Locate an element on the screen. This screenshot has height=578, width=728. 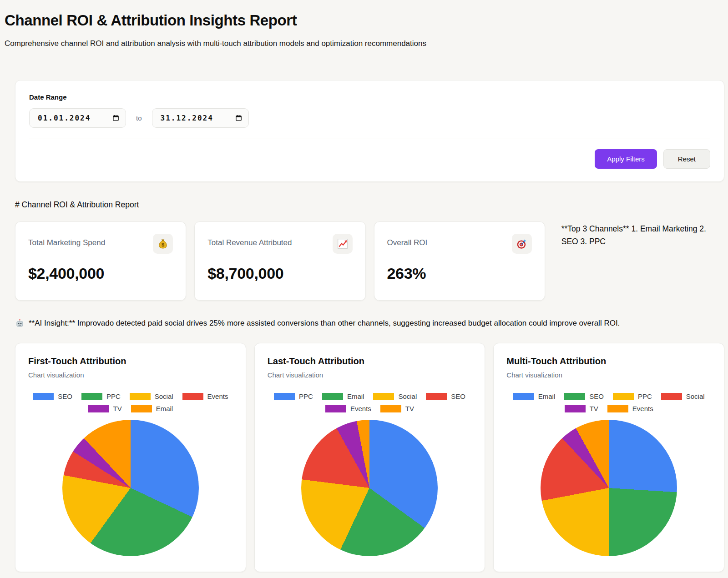
reset-button: Reset is located at coordinates (687, 159).